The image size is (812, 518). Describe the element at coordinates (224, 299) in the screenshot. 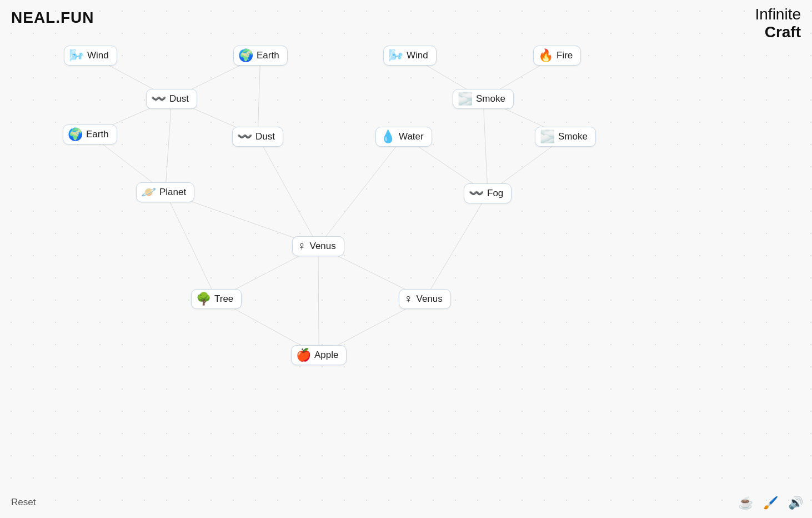

I see `item-label: Tree` at that location.